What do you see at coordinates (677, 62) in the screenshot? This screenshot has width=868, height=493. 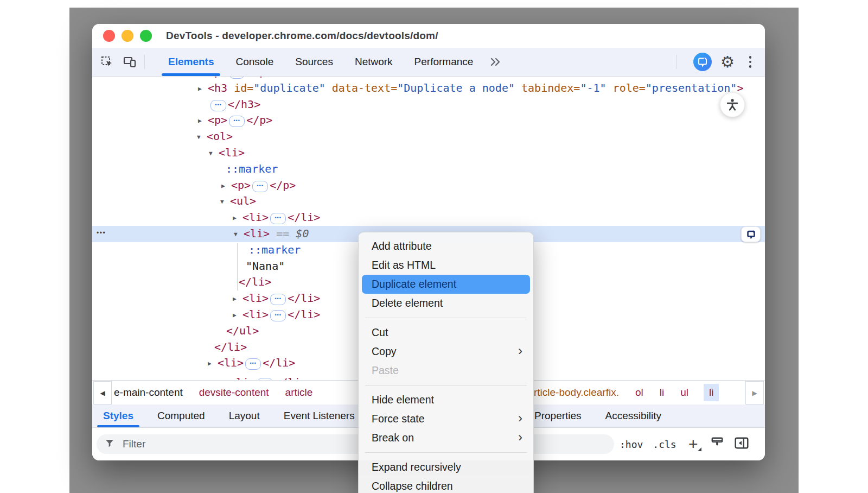 I see `toolbar-divider` at bounding box center [677, 62].